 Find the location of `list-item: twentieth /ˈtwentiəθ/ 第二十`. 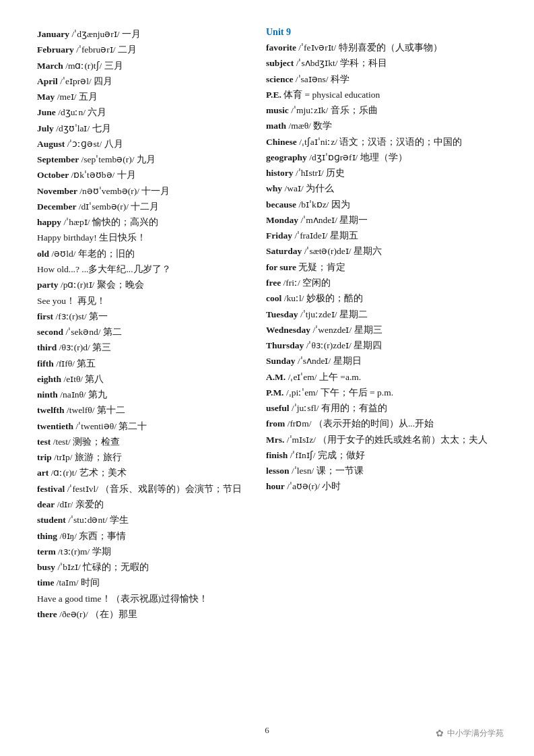

list-item: twentieth /ˈtwentiəθ/ 第二十 is located at coordinates (141, 427).